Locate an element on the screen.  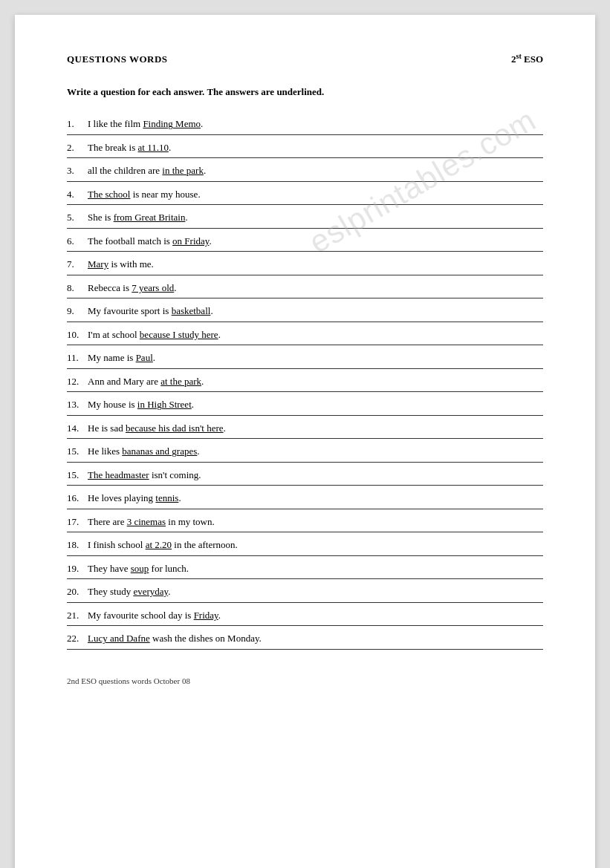
list-item: 15.The headmaster isn't coming. is located at coordinates (305, 474).